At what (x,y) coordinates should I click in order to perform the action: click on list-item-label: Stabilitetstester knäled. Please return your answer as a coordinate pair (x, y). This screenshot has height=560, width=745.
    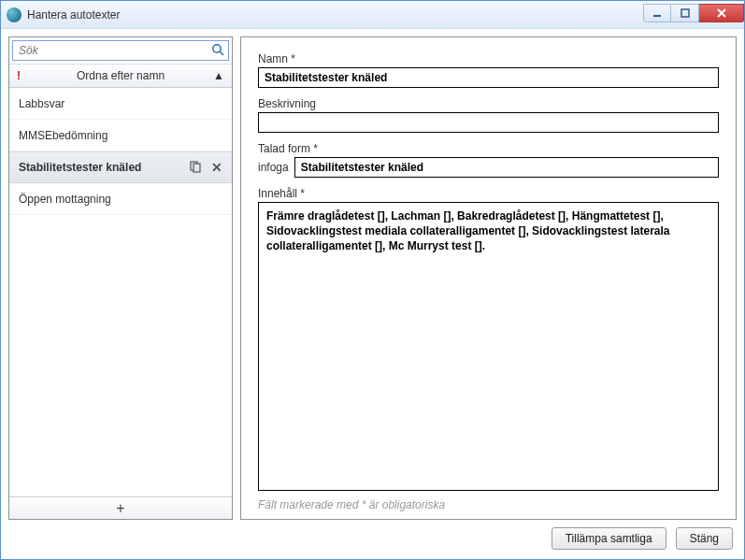
    Looking at the image, I should click on (100, 167).